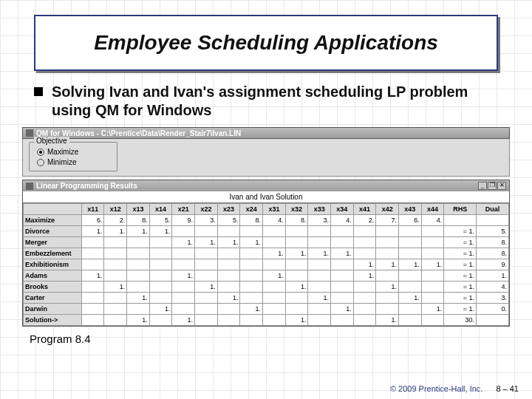 The width and height of the screenshot is (532, 399). I want to click on col-header: x31, so click(275, 210).